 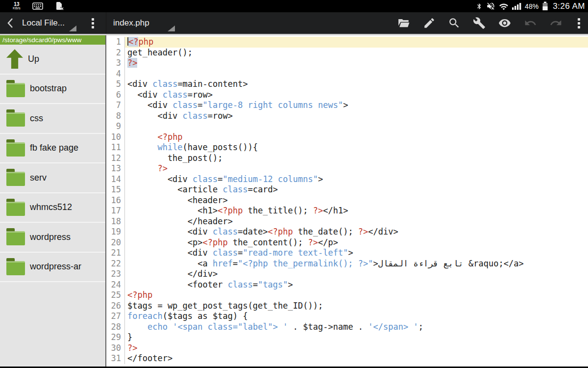 I want to click on file-list-item: Up, so click(x=53, y=60).